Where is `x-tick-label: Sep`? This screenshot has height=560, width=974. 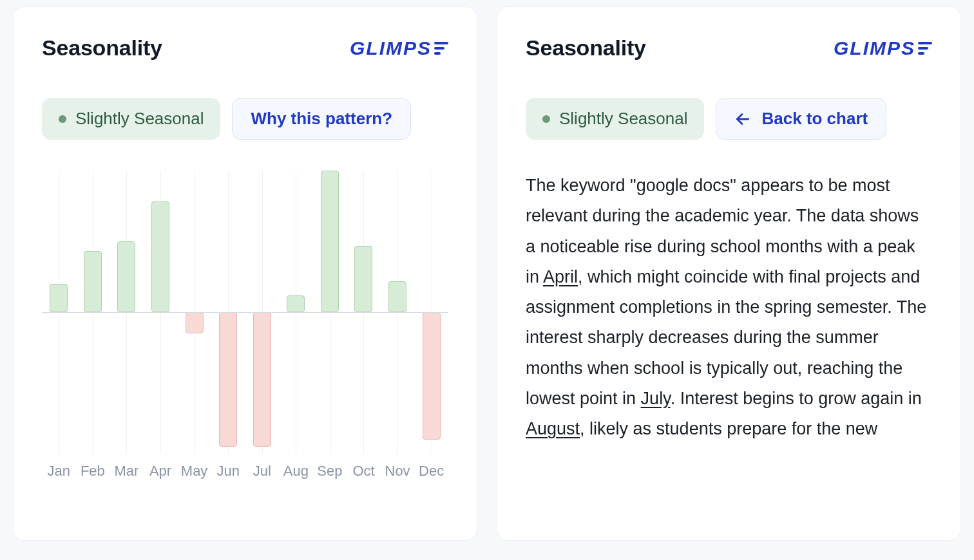
x-tick-label: Sep is located at coordinates (330, 471).